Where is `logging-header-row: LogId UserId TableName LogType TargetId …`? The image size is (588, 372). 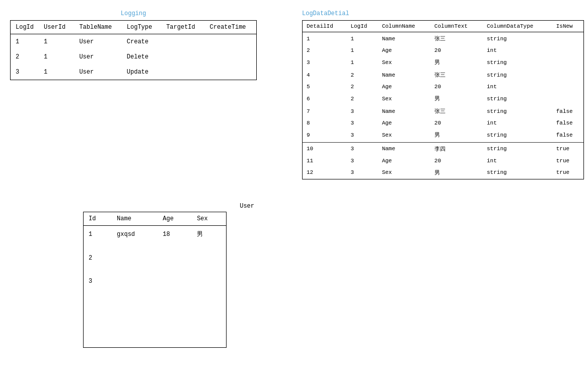 logging-header-row: LogId UserId TableName LogType TargetId … is located at coordinates (133, 27).